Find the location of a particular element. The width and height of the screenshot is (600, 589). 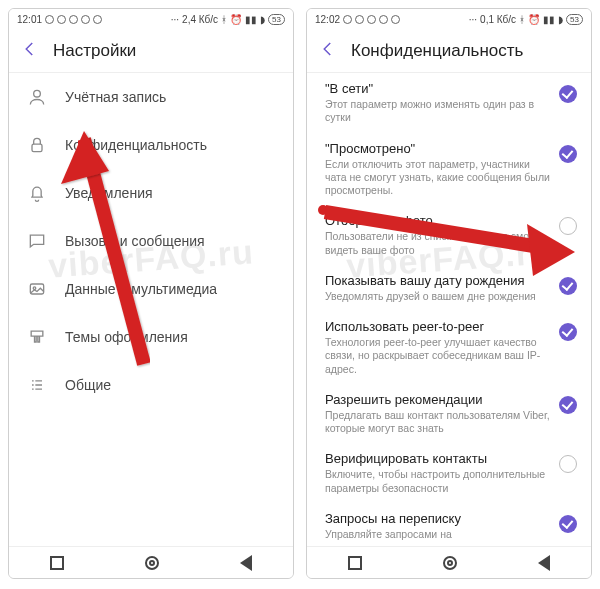

row-title: Отображать фото is located at coordinates (439, 221).